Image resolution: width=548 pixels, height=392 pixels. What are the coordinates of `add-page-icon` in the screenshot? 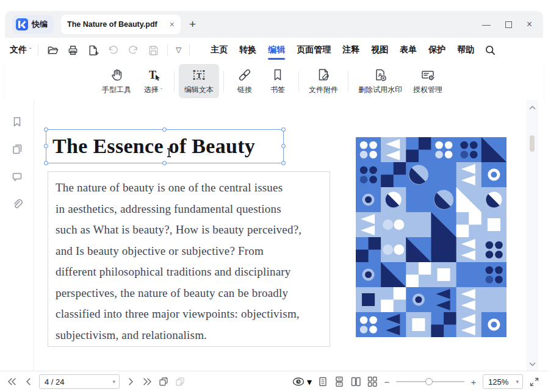 It's located at (164, 382).